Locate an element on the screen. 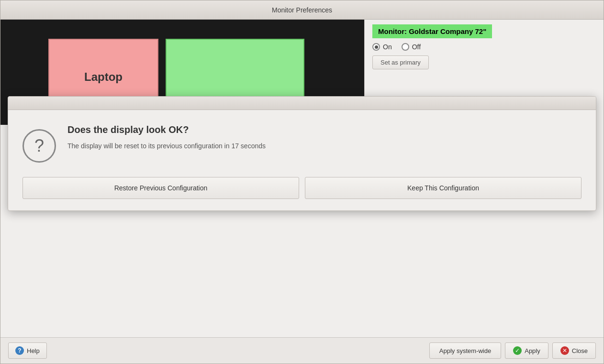 The width and height of the screenshot is (604, 364). keep-config-button: Keep This Configuration is located at coordinates (443, 188).